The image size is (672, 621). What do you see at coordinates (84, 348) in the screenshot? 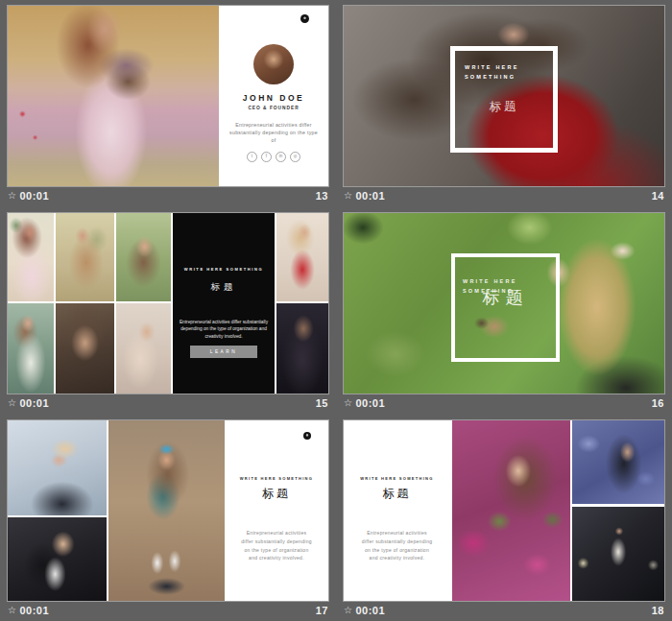
I see `photo-woman-face-closeup` at bounding box center [84, 348].